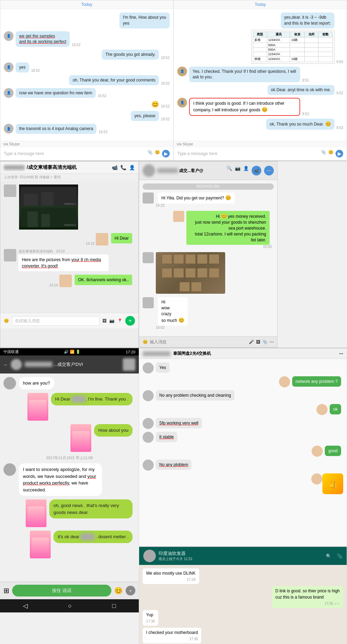 This screenshot has height=644, width=347. Describe the element at coordinates (196, 200) in the screenshot. I see `msg-container: Hi Yilia. Did you get our payment? 😊 15:…` at that location.